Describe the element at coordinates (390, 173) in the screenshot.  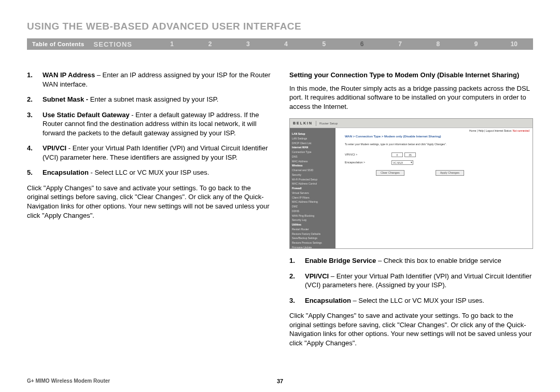
I see `clear-changes-button: Clear Changes` at that location.